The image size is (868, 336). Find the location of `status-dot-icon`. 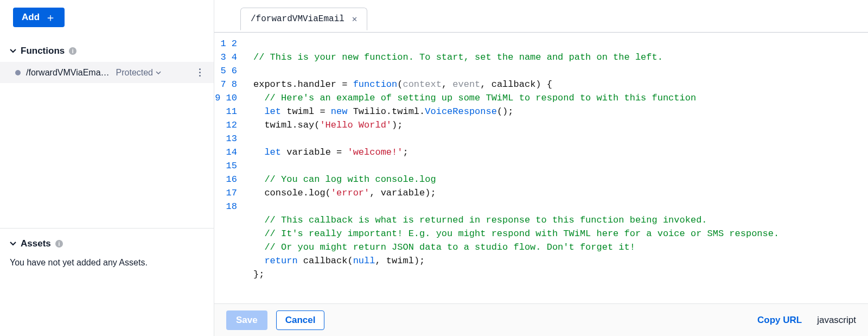

status-dot-icon is located at coordinates (18, 73).